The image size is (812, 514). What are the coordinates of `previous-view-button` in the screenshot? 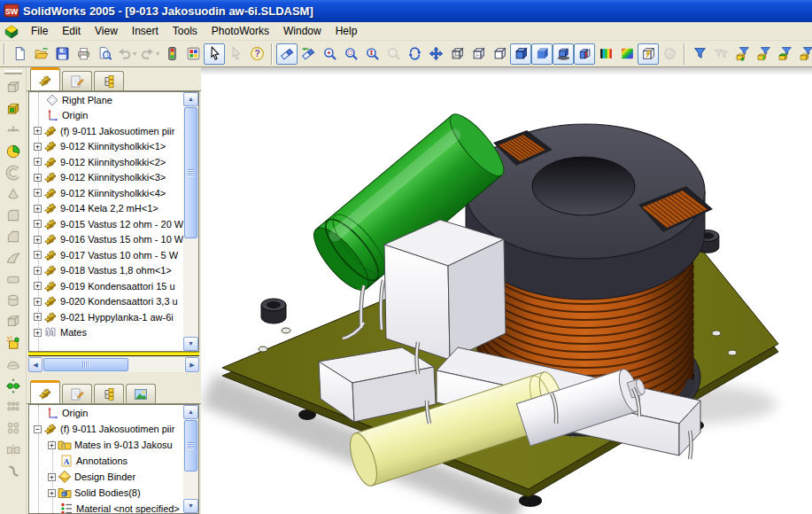 It's located at (308, 54).